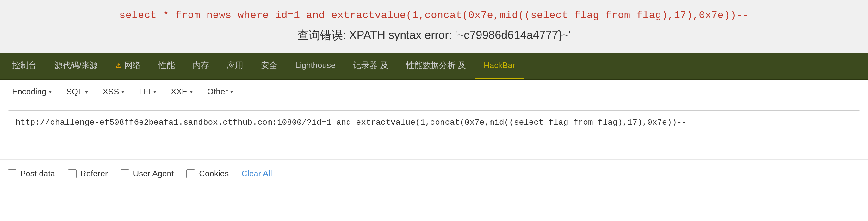  What do you see at coordinates (145, 92) in the screenshot?
I see `lfi-label: LFI` at bounding box center [145, 92].